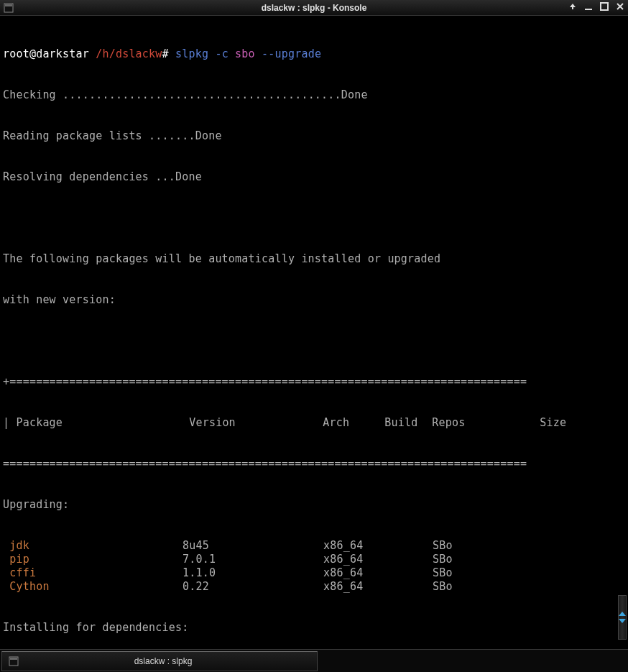 This screenshot has width=628, height=672. Describe the element at coordinates (46, 54) in the screenshot. I see `prompt-user-host: root@darkstar` at that location.